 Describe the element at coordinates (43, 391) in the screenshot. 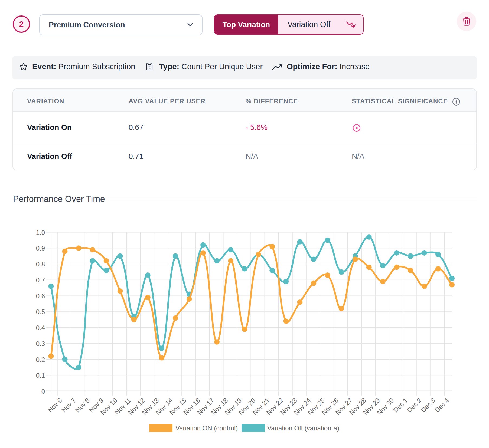

I see `svg-text: 0` at that location.